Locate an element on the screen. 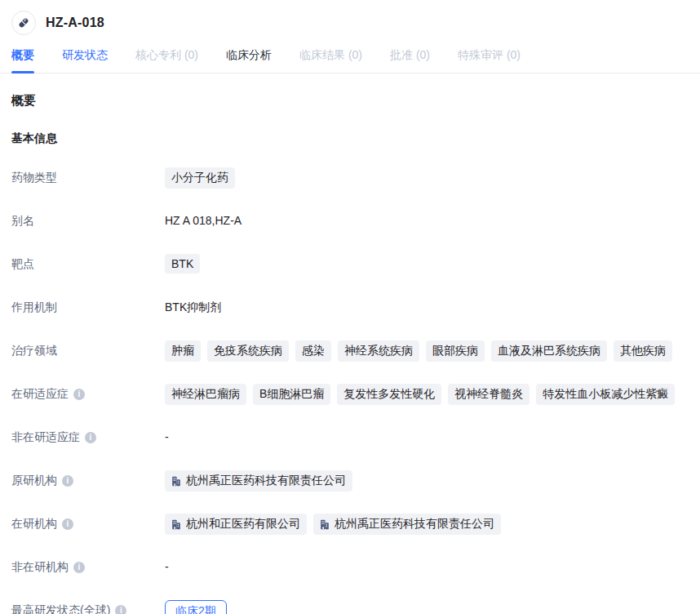 This screenshot has width=700, height=614. tag-label: 眼部疾病 is located at coordinates (455, 351).